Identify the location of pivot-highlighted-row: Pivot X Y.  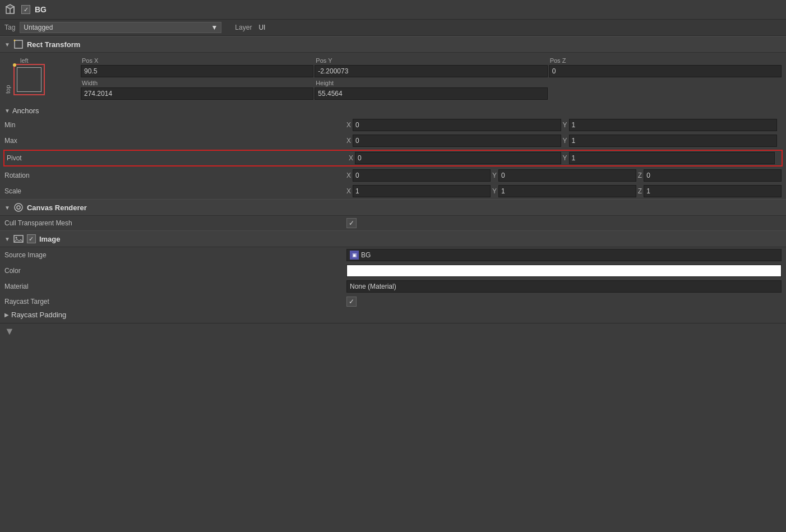
(393, 158).